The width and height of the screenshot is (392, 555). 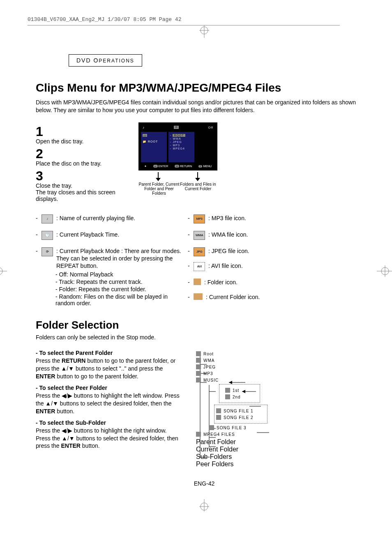 I want to click on step-text-2: Place the disc on the tray., so click(x=77, y=164).